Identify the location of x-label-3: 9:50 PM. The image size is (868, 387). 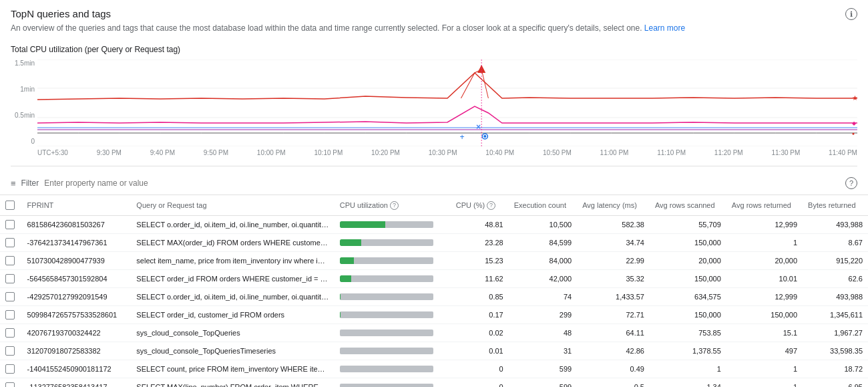
(216, 152).